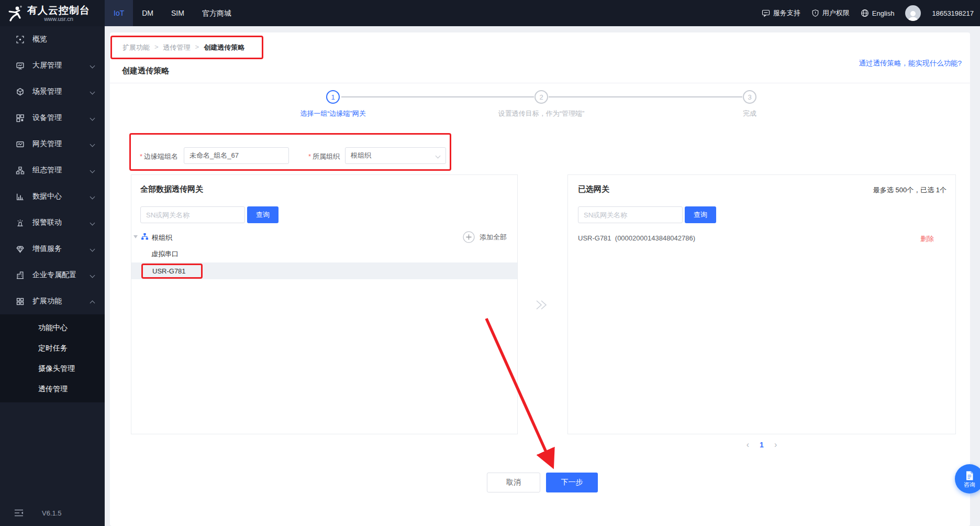  What do you see at coordinates (52, 144) in the screenshot?
I see `sidebar-item-gateway: 网关管理` at bounding box center [52, 144].